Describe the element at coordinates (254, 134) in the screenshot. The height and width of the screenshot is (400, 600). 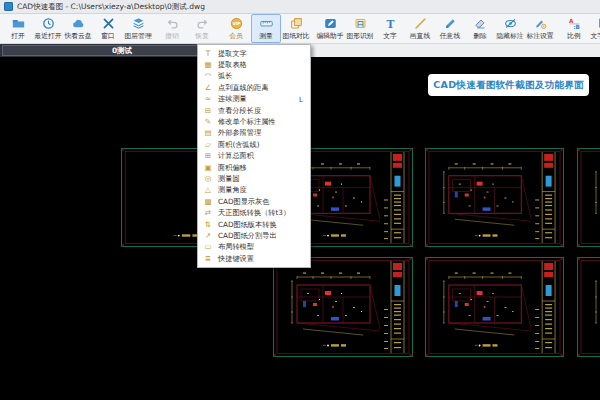
I see `menu-item-xref-manager: ▤外部参照管理` at that location.